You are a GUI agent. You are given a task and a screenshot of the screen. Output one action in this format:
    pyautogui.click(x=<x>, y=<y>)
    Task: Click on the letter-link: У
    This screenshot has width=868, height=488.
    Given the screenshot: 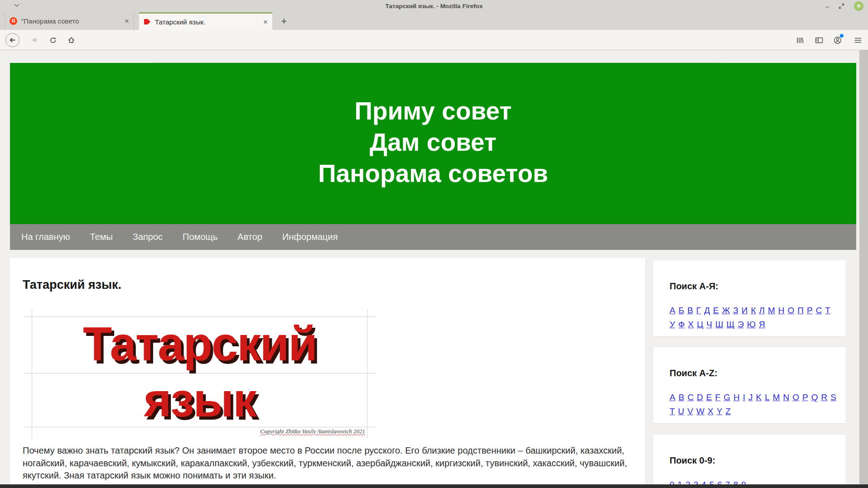 What is the action you would take?
    pyautogui.click(x=672, y=325)
    